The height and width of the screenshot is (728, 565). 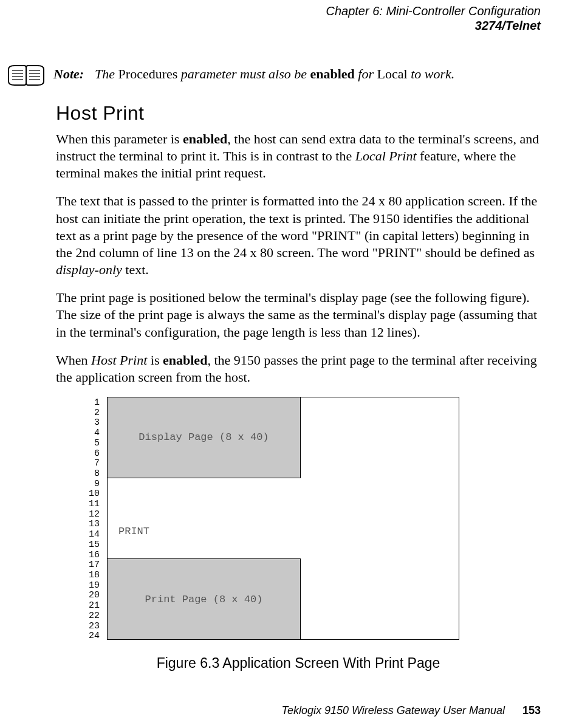 I want to click on note-text: Note:The Procedures parameter must also …, so click(x=254, y=74).